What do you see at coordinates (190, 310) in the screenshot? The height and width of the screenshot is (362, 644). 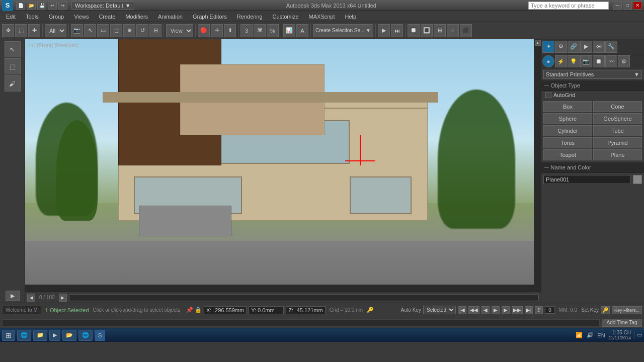 I see `snap-toggle: 📌` at bounding box center [190, 310].